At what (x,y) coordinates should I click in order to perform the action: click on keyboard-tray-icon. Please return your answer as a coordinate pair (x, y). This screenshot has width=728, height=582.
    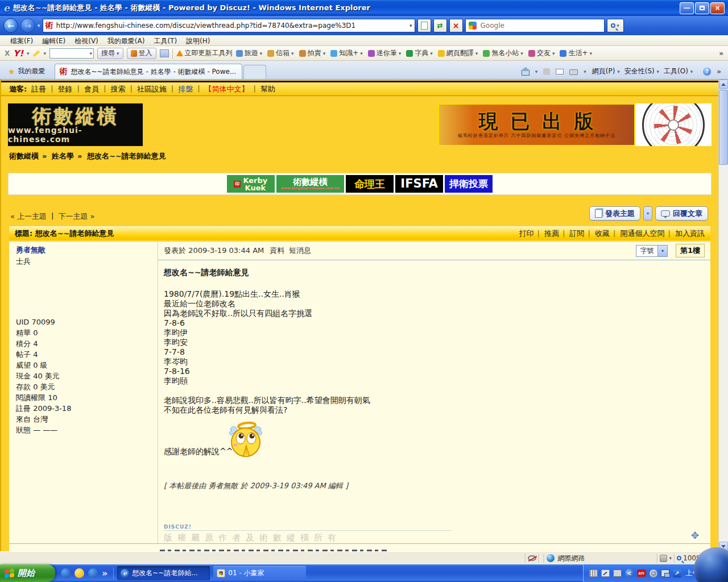
    Looking at the image, I should click on (594, 573).